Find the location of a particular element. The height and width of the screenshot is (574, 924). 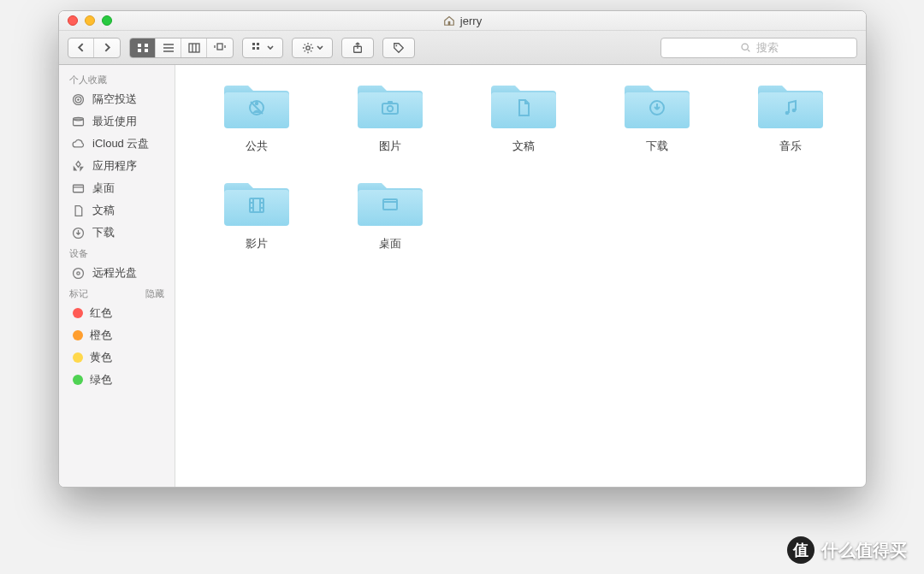

back-button is located at coordinates (81, 48).